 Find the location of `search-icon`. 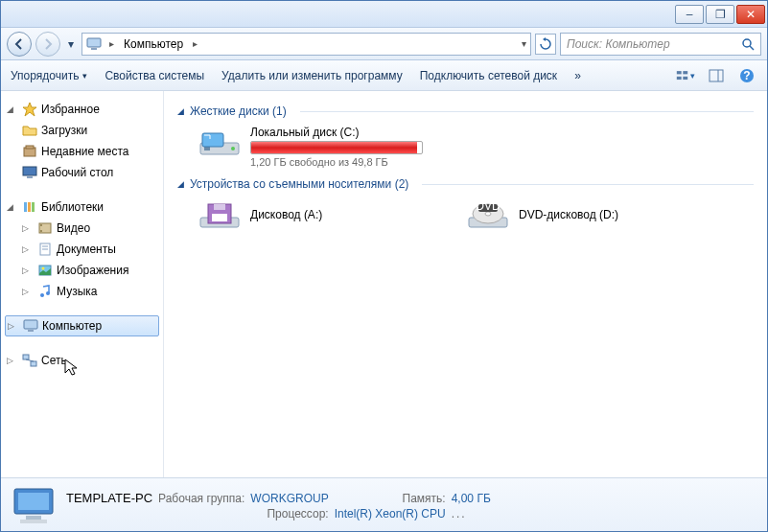

search-icon is located at coordinates (748, 44).